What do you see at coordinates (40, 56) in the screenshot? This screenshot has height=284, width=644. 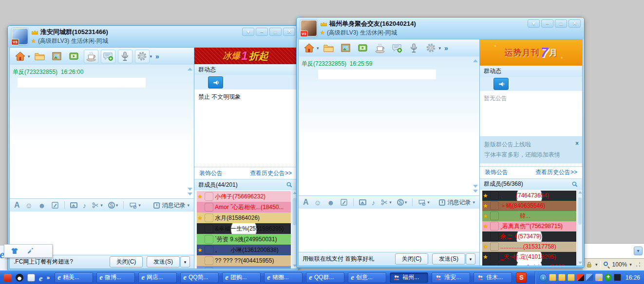 I see `folder-icon` at bounding box center [40, 56].